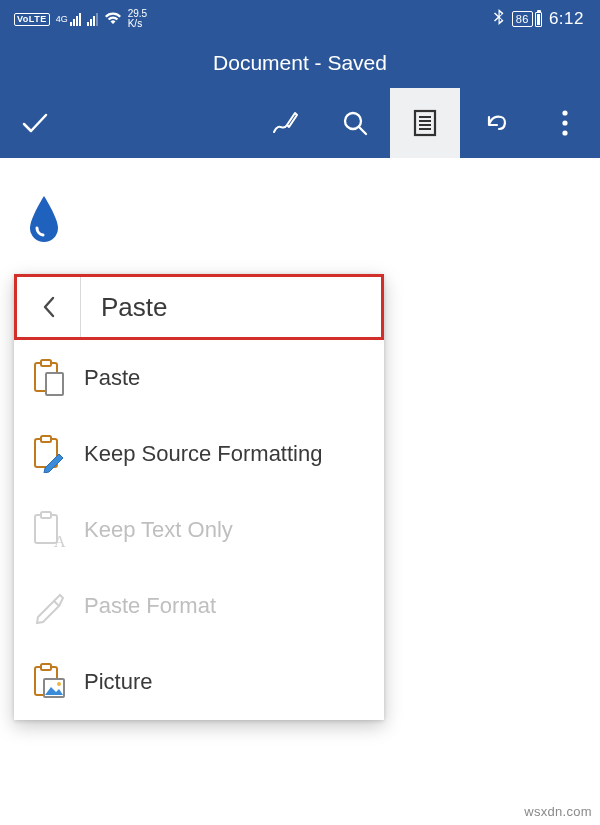 This screenshot has width=600, height=825. Describe the element at coordinates (49, 606) in the screenshot. I see `paintbrush-icon` at that location.